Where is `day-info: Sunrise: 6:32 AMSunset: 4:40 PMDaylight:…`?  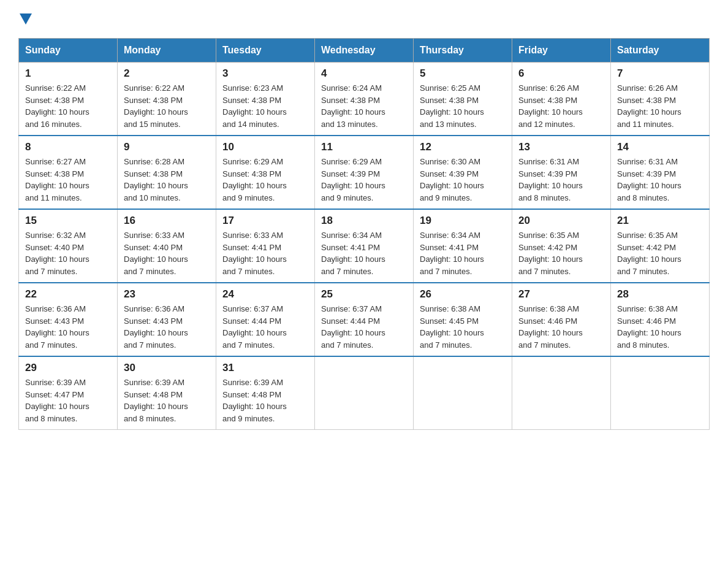 day-info: Sunrise: 6:32 AMSunset: 4:40 PMDaylight:… is located at coordinates (68, 253).